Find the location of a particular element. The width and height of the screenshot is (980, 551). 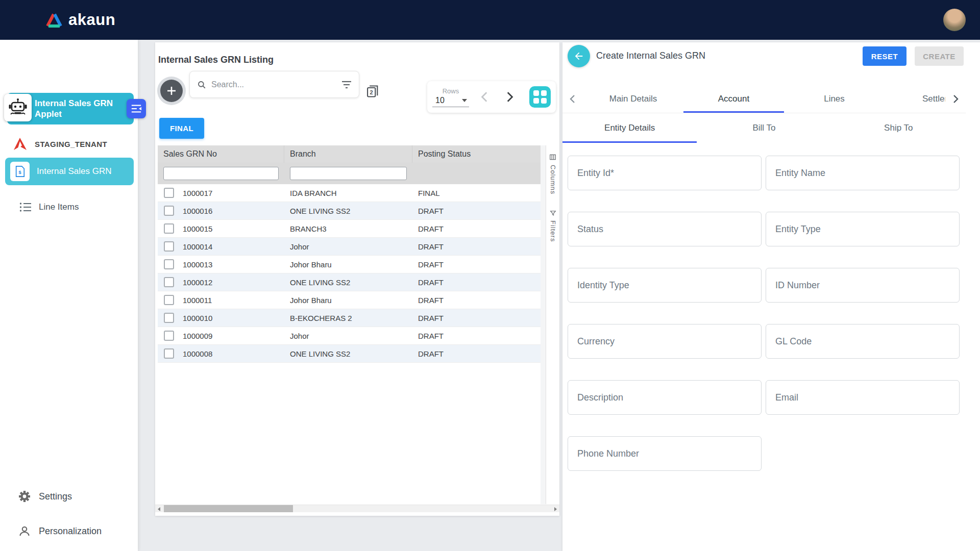

previous-page-button is located at coordinates (485, 97).